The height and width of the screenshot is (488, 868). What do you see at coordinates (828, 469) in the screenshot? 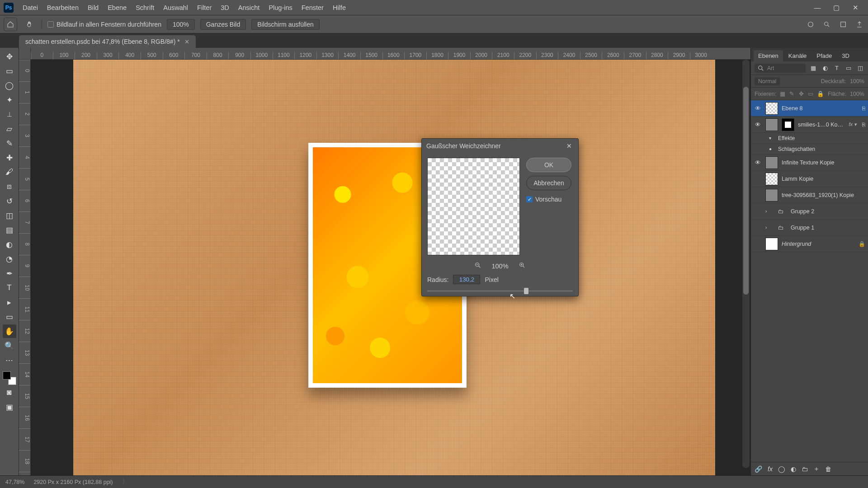
I see `delete-layer-icon: 🗑` at bounding box center [828, 469].